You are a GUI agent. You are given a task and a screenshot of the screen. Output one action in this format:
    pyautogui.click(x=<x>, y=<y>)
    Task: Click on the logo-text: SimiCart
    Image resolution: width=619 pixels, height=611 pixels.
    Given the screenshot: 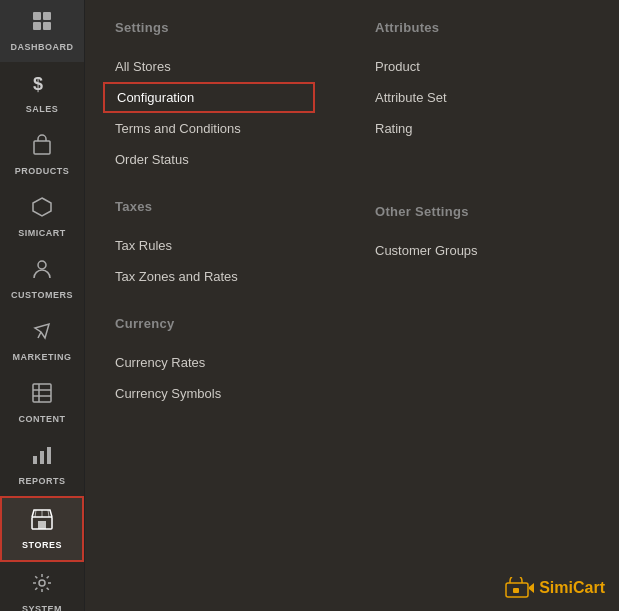 What is the action you would take?
    pyautogui.click(x=572, y=588)
    